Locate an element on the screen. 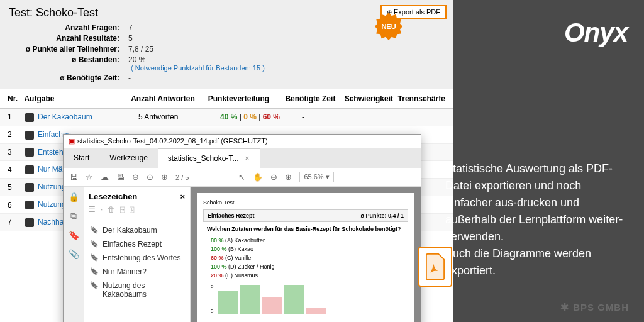 This screenshot has height=322, width=644. zoom-plus-icon: ⊕ is located at coordinates (288, 177).